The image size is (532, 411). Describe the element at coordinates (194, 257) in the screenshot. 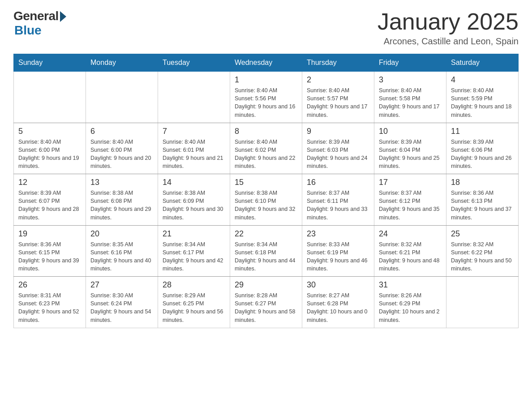

I see `day-info: Sunrise: 8:34 AM Sunset: 6:17 PM Dayligh…` at that location.